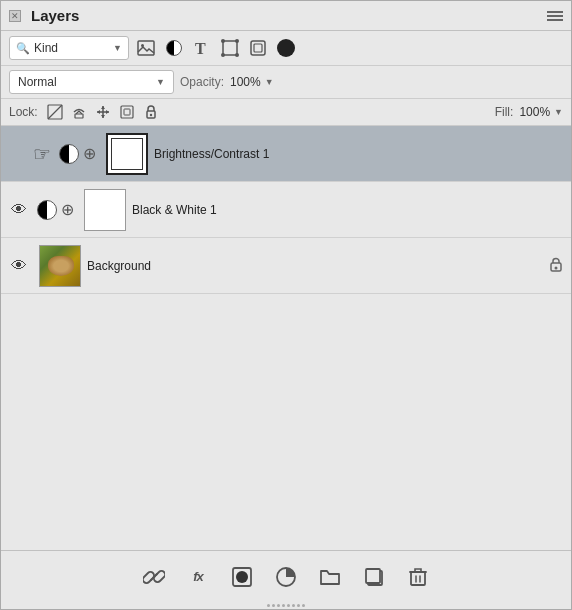 Image resolution: width=572 pixels, height=610 pixels. I want to click on eye-icon: 👁, so click(19, 266).